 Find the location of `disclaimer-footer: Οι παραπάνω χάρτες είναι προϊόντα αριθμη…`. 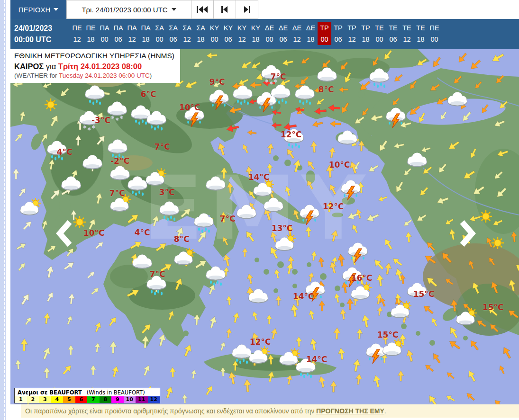

disclaimer-footer: Οι παραπάνω χάρτες είναι προϊόντα αριθμη… is located at coordinates (270, 411).